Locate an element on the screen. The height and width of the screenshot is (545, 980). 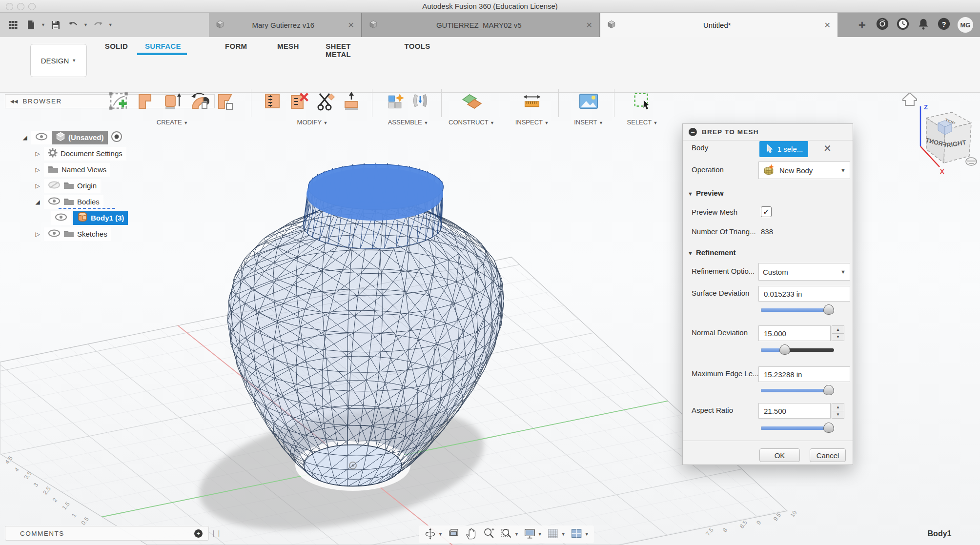
preview-mesh-checkbox: ✓ is located at coordinates (766, 212).